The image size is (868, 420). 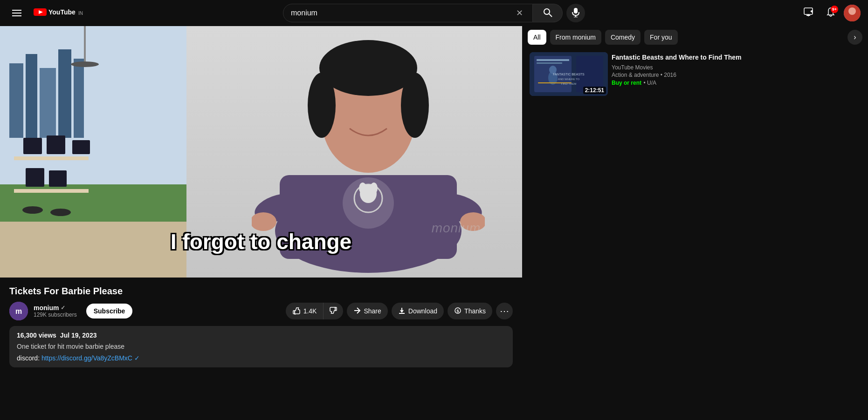 What do you see at coordinates (736, 68) in the screenshot?
I see `sidebar-channel-name: YouTube Movies` at bounding box center [736, 68].